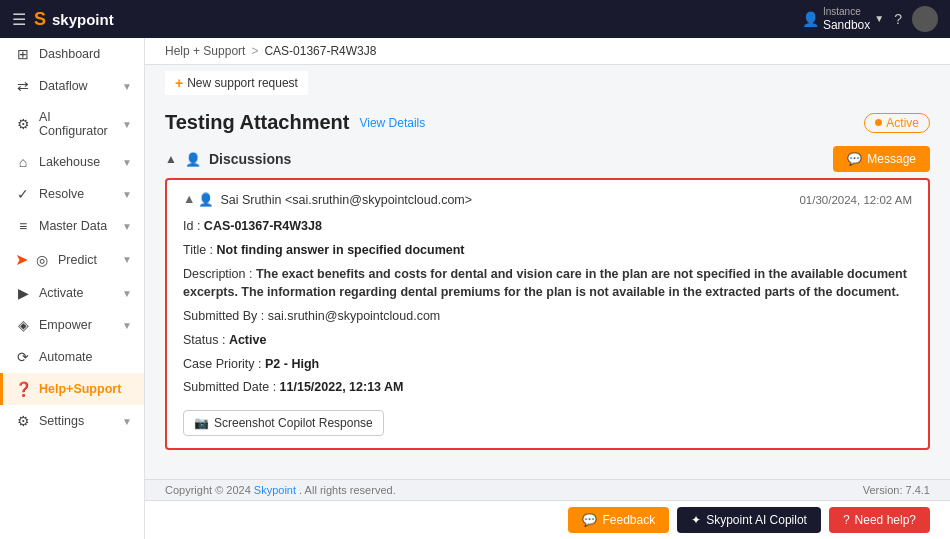  Describe the element at coordinates (179, 83) in the screenshot. I see `plus-icon: +` at that location.